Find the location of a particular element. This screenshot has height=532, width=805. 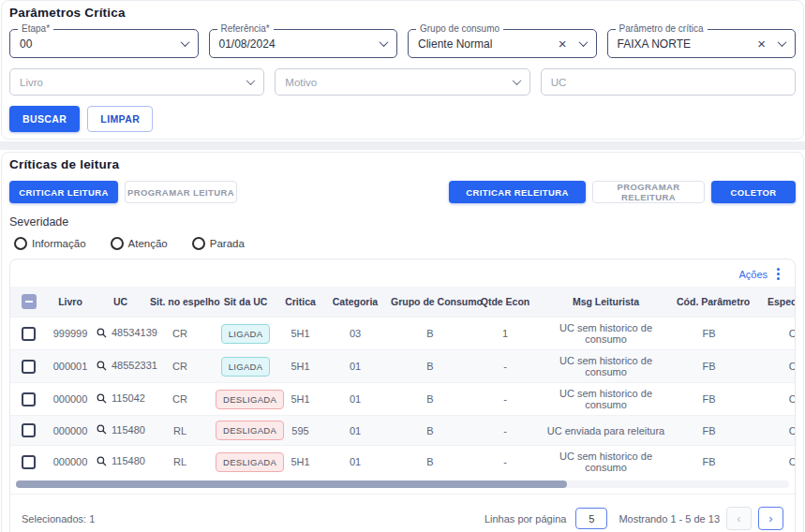

livro-placeholder: Livro is located at coordinates (133, 82).